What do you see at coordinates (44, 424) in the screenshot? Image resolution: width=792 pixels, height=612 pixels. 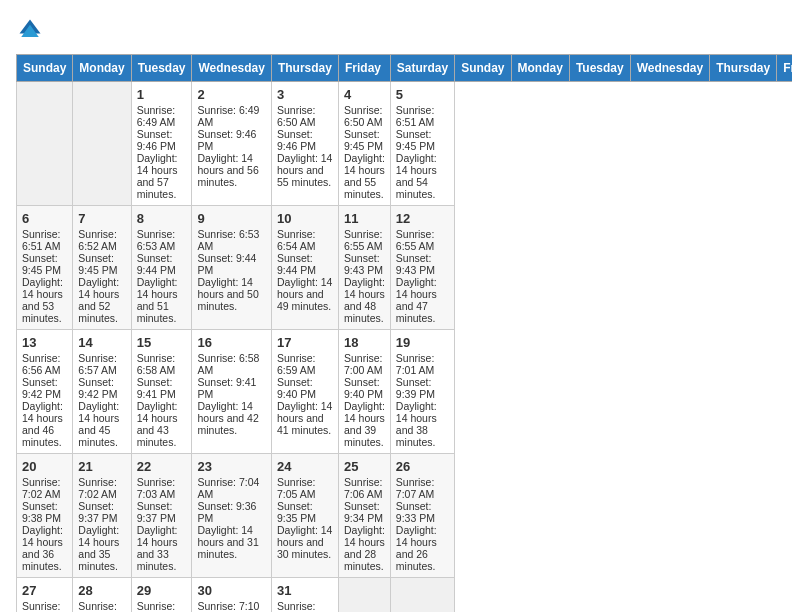 I see `daylight-text: Daylight: 14 hours and 46 minutes.` at bounding box center [44, 424].